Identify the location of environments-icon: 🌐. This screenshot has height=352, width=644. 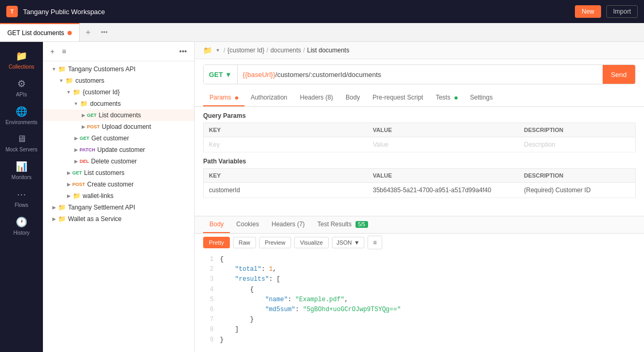
(21, 112).